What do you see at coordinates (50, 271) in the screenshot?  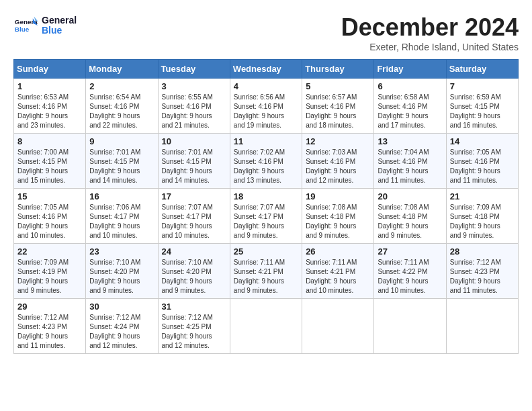 I see `day-cell: 22Sunrise: 7:09 AM Sunset: 4:19 PM Dayli…` at bounding box center [50, 271].